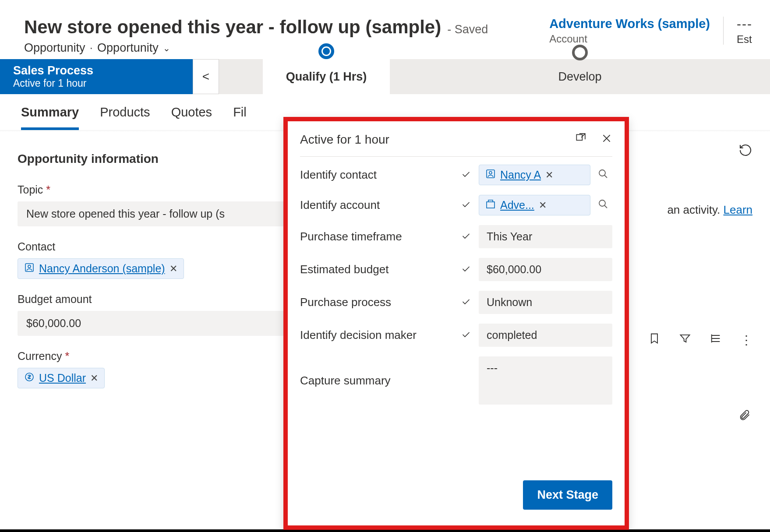 The image size is (770, 532). I want to click on entity-name: Opportunity, so click(55, 48).